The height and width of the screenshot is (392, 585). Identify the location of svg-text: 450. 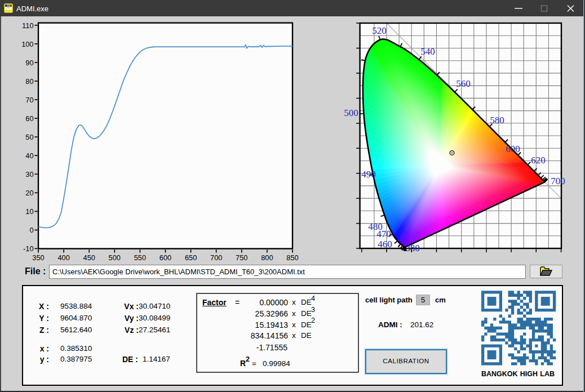
(89, 258).